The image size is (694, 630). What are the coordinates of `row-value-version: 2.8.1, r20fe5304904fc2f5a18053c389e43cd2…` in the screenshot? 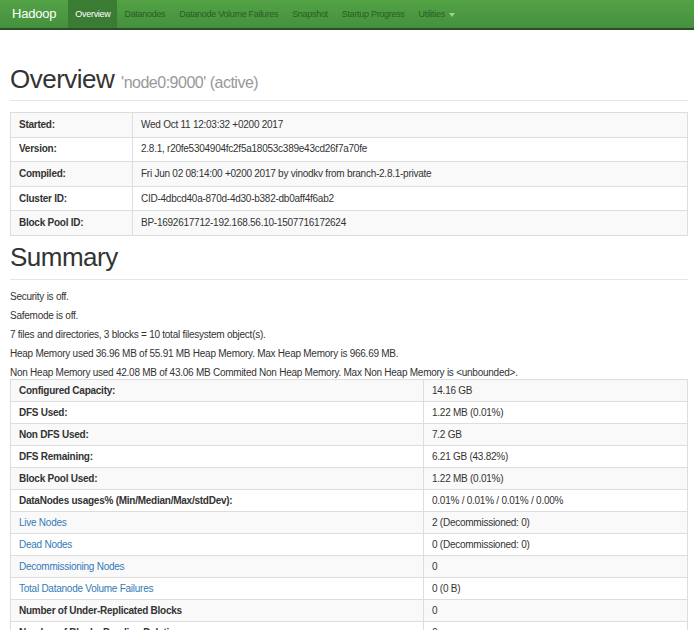 It's located at (410, 150).